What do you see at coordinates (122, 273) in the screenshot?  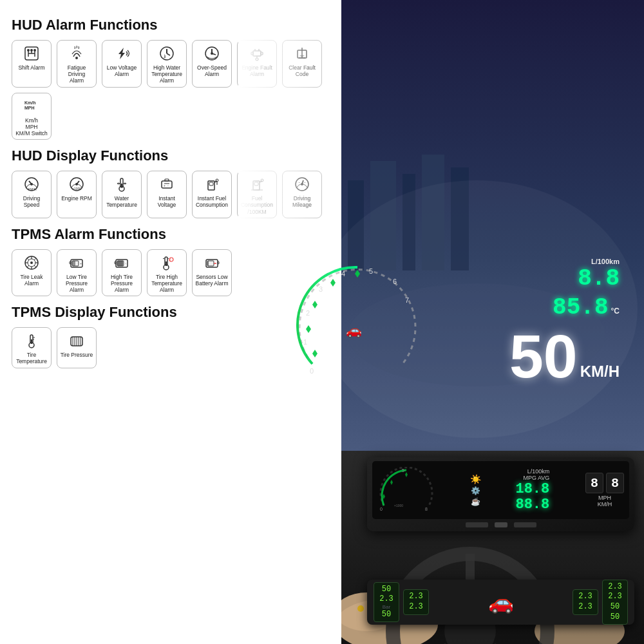 I see `high-tire-pressure-item: ↑ High TirePressure Alarm` at bounding box center [122, 273].